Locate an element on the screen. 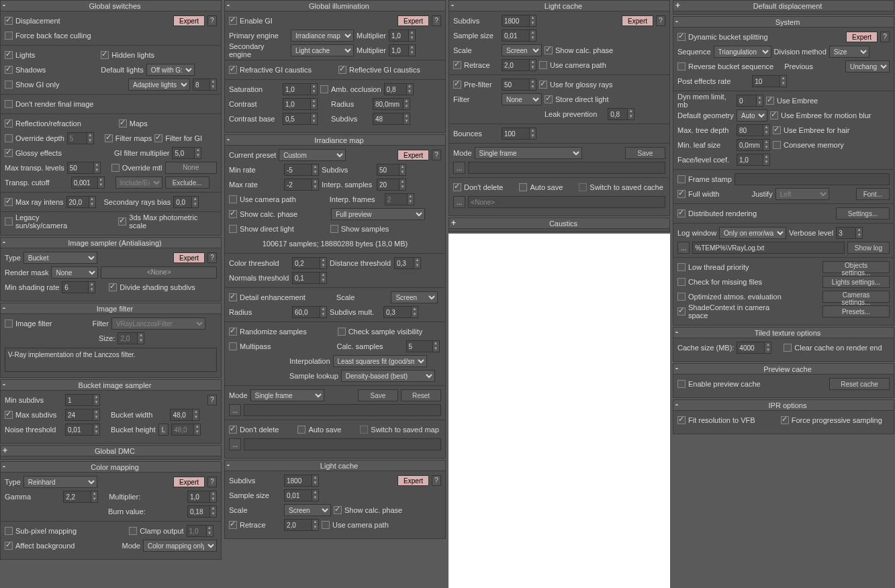 Image resolution: width=895 pixels, height=588 pixels. dont-render-checkbox is located at coordinates (9, 104).